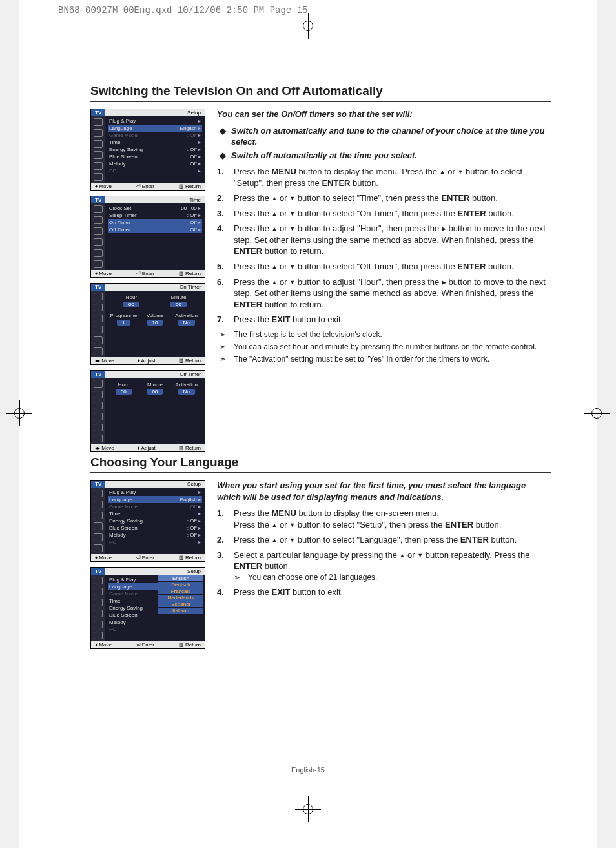 The image size is (616, 848). I want to click on osd-off-timer: TVOff Timer Hour00Minute00ActivationNo ◂…, so click(148, 411).